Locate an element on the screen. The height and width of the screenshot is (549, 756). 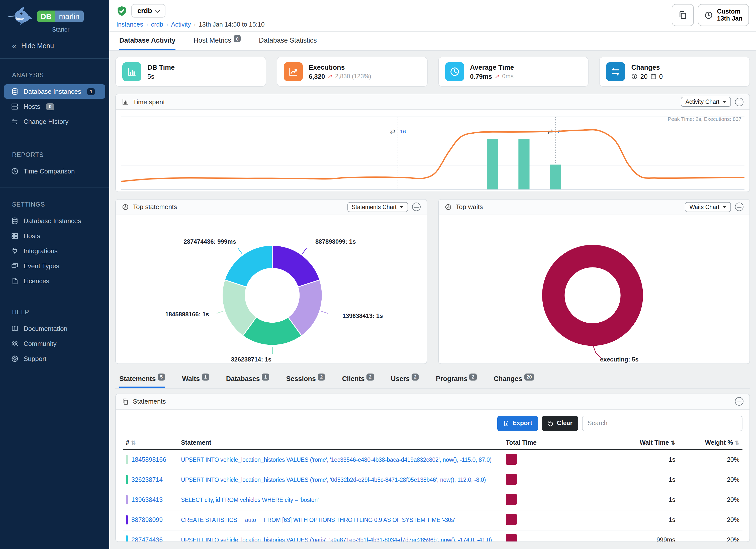
donut-label: 887898099: 1s is located at coordinates (336, 242).